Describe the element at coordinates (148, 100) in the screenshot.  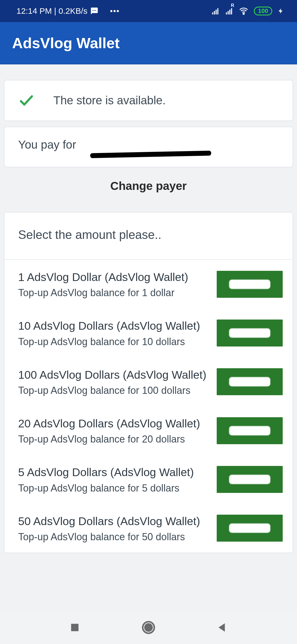
I see `store-status-card: The store is available.` at that location.